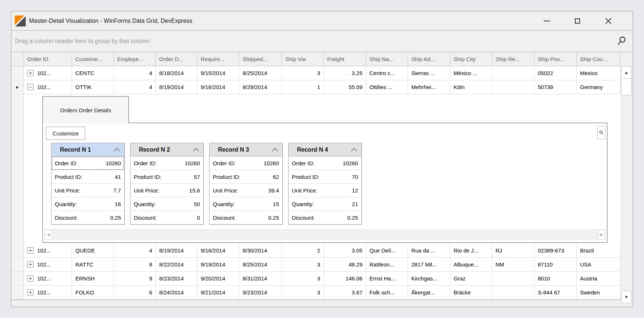  What do you see at coordinates (387, 279) in the screenshot?
I see `cell-bottom-2-8: Ernst Ha...` at bounding box center [387, 279].